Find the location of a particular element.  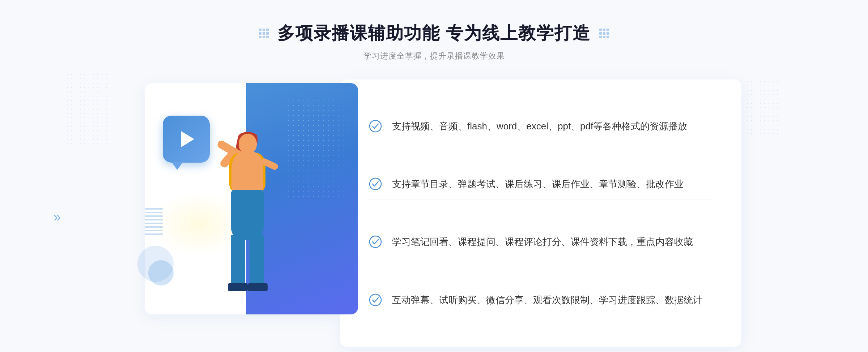

feature-item-3: 学习笔记回看、课程提问、课程评论打分、课件资料下载，重点内容收藏 is located at coordinates (541, 242).